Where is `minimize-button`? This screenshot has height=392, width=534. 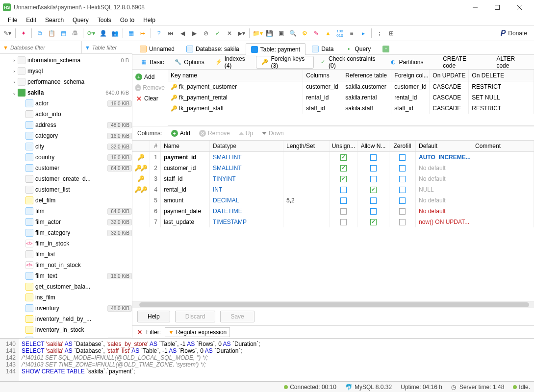
minimize-button is located at coordinates (475, 7).